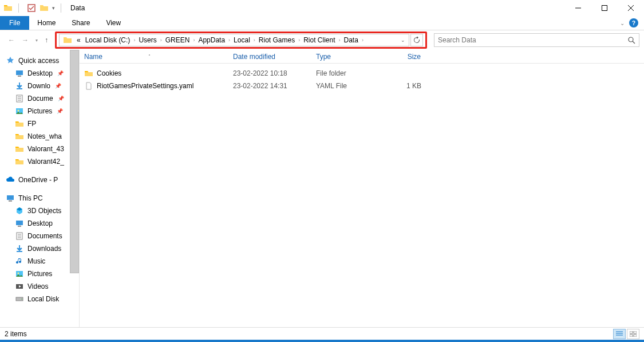  I want to click on sidebar-item: Local Disk, so click(39, 299).